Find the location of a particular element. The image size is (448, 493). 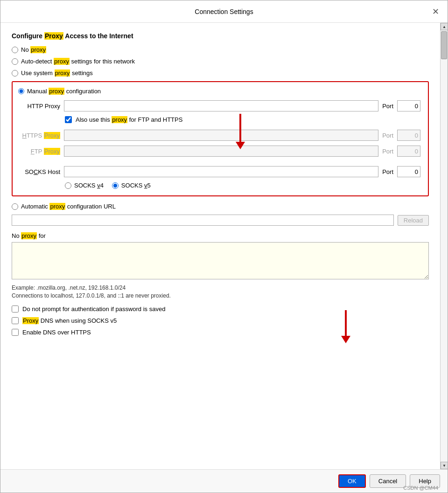

no-proxy-textarea is located at coordinates (220, 261).